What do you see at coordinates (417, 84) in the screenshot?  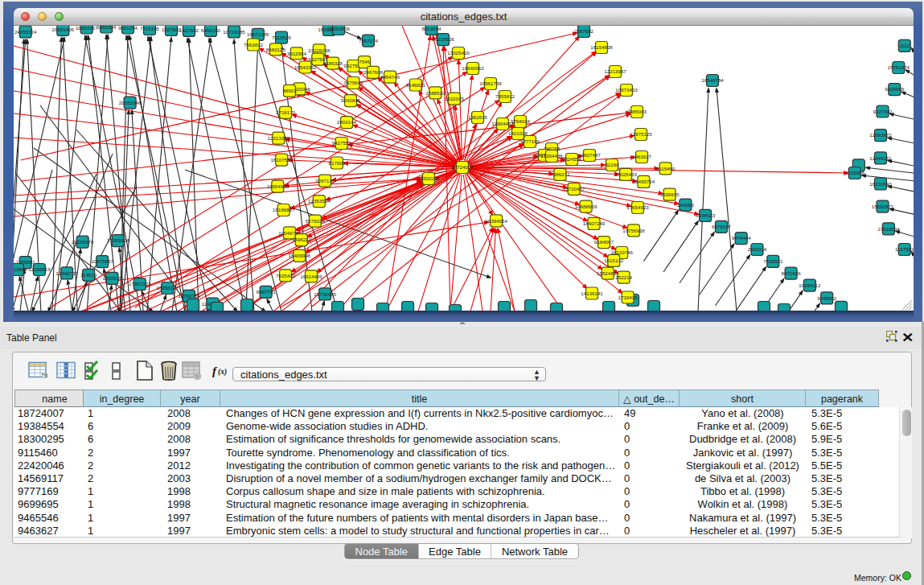 I see `svg-text: 9146821` at bounding box center [417, 84].